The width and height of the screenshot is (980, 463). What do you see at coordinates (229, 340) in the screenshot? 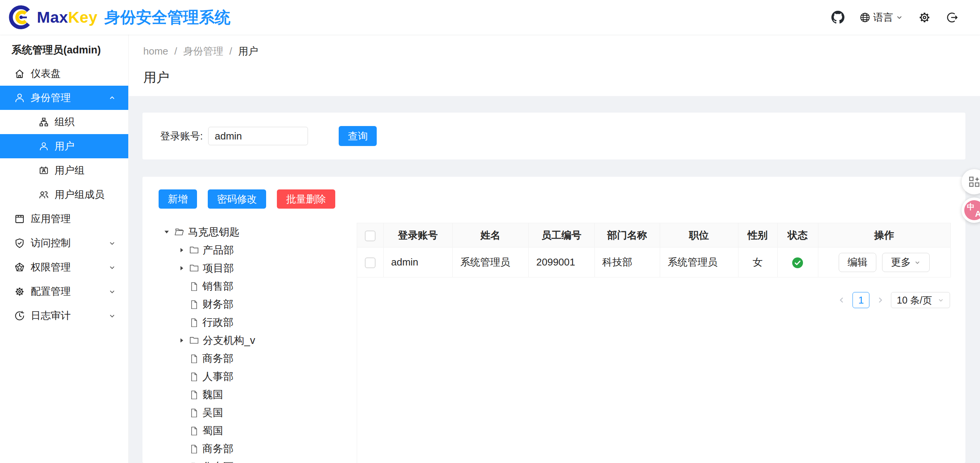
I see `tree-node-label: 分支机构_v` at bounding box center [229, 340].